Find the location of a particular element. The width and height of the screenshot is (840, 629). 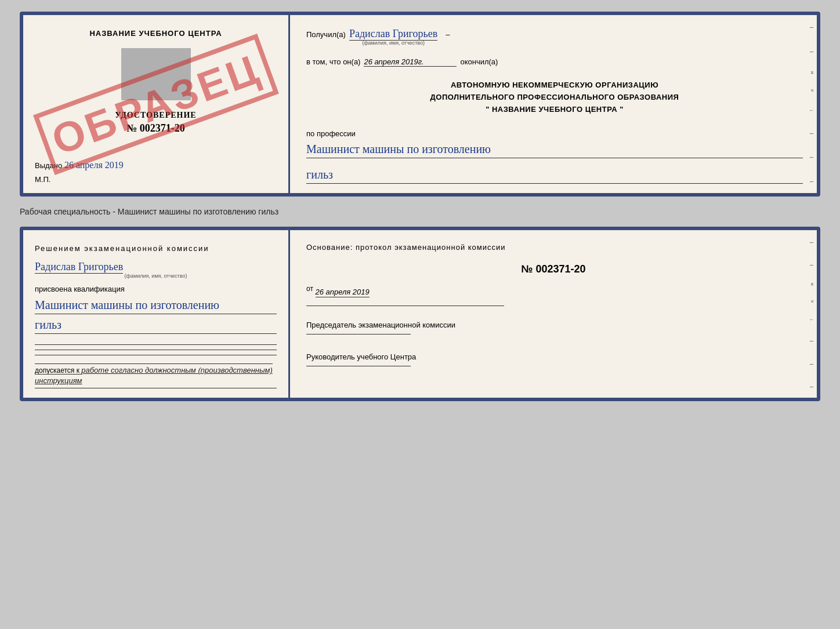

decision-title: Решением экзаменационной комиссии is located at coordinates (155, 248).